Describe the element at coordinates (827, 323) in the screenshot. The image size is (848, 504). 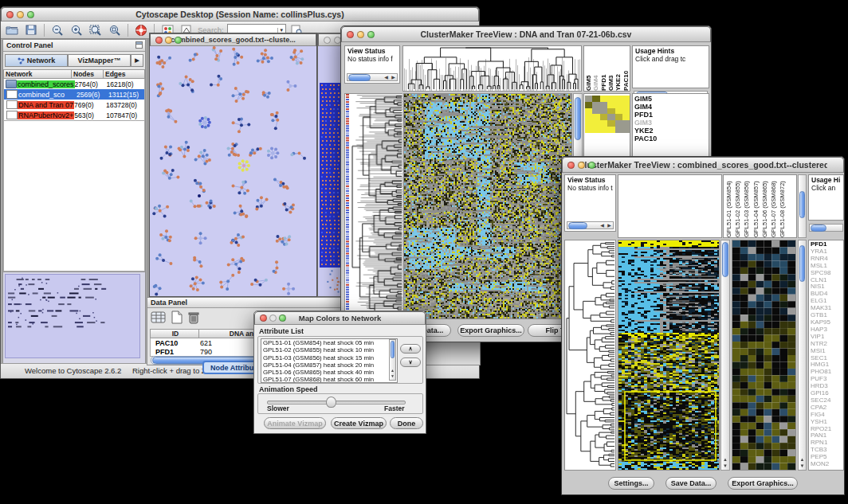
I see `gene-label: KAP95` at that location.